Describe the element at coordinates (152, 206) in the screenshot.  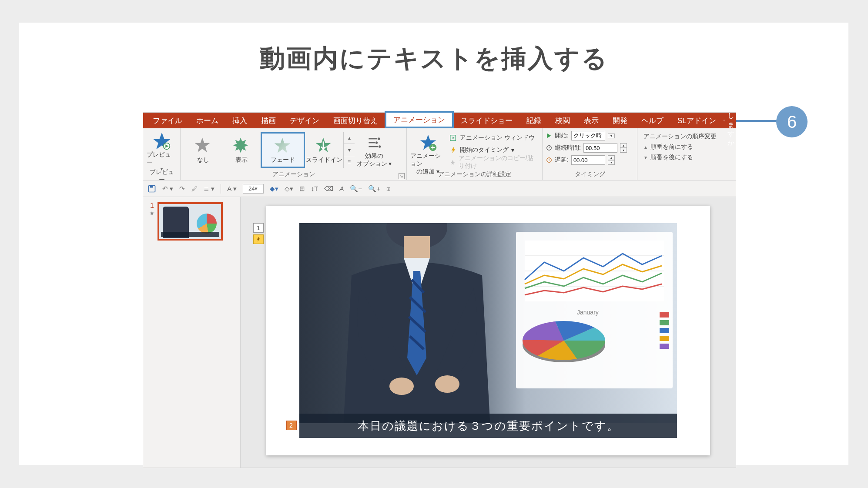
I see `slide-number-1: 1` at that location.